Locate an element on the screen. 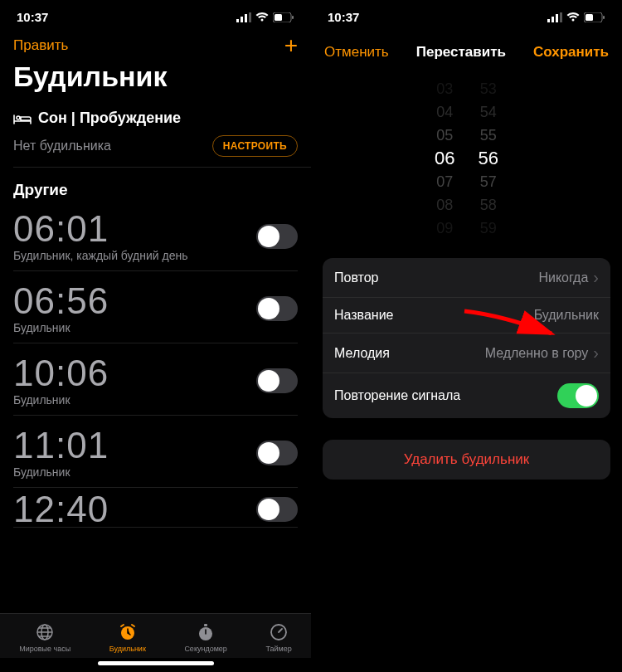  alarm-time: 10:06 is located at coordinates (61, 373).